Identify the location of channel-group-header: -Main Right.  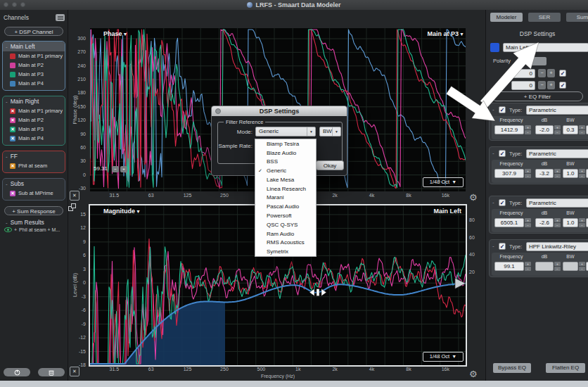
(34, 101).